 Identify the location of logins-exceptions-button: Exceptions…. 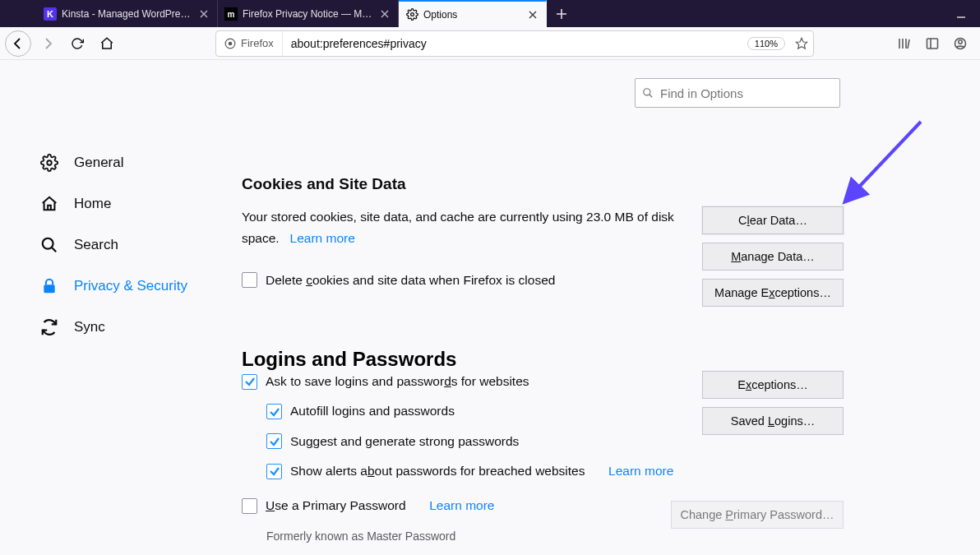
(773, 385).